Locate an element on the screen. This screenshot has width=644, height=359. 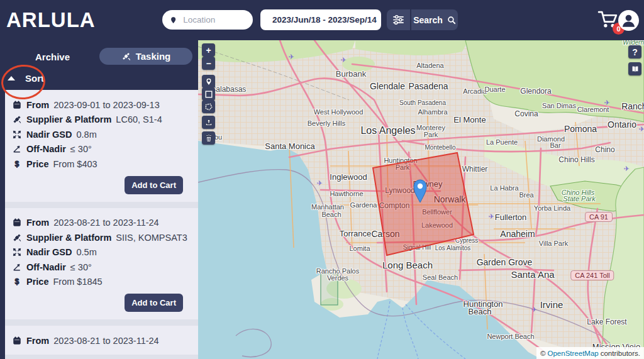
result-field-satellite: Supplier & PlatformSIIS, KOMPSAT3 is located at coordinates (102, 238).